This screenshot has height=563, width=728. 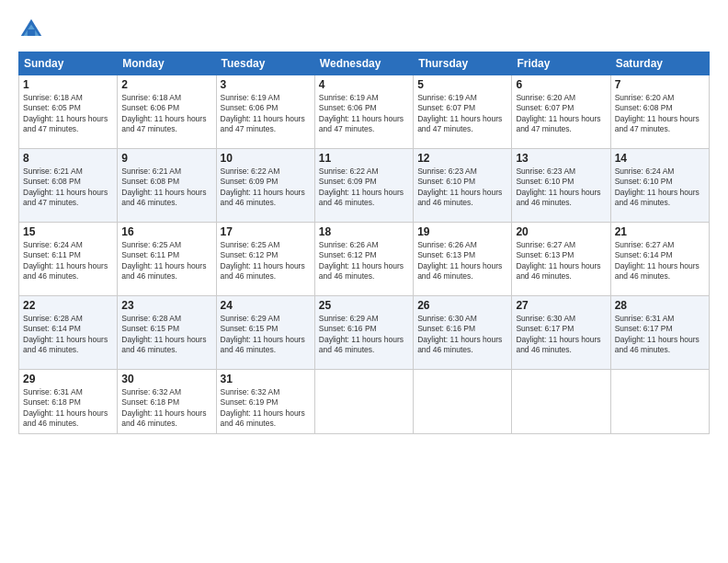 What do you see at coordinates (31, 29) in the screenshot?
I see `logo-icon` at bounding box center [31, 29].